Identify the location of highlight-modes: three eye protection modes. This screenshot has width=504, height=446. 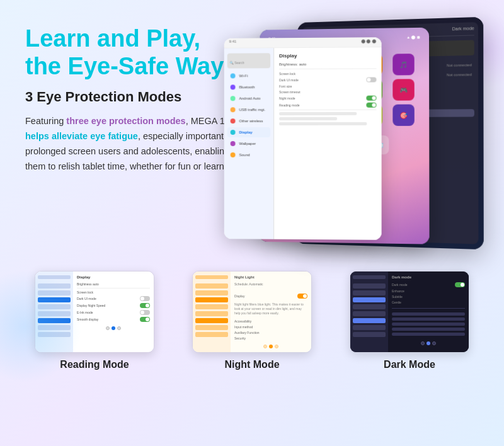
(126, 121).